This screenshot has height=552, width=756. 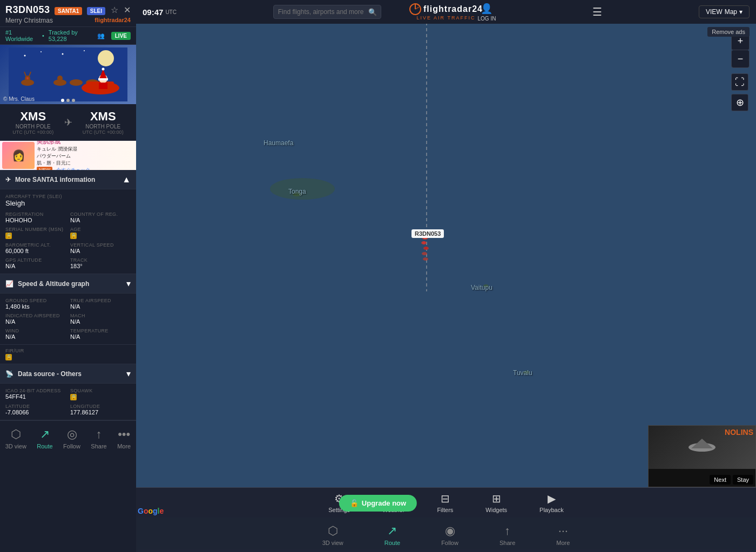 What do you see at coordinates (100, 217) in the screenshot?
I see `country-item: COUNTRY OF REG. N/A` at bounding box center [100, 217].